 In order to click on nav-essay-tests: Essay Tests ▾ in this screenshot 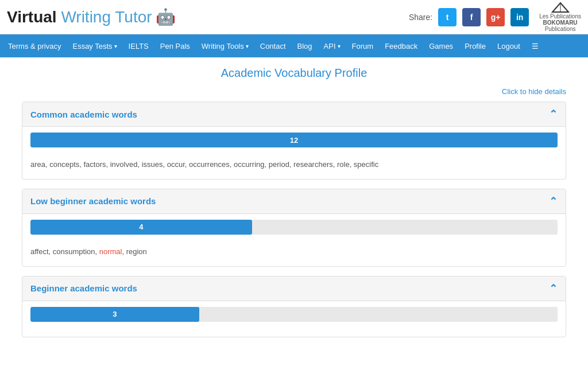, I will do `click(94, 46)`.